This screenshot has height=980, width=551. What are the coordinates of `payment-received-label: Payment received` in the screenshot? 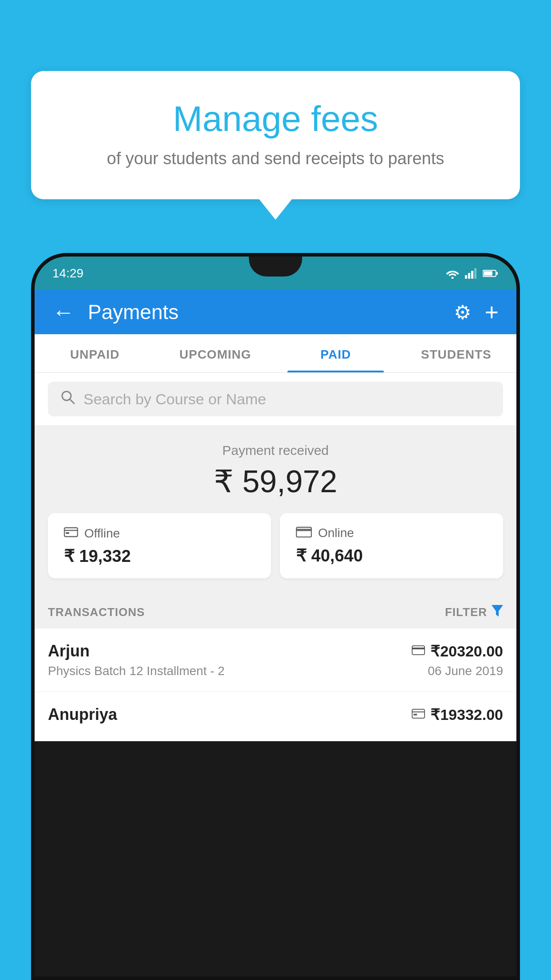 It's located at (276, 450).